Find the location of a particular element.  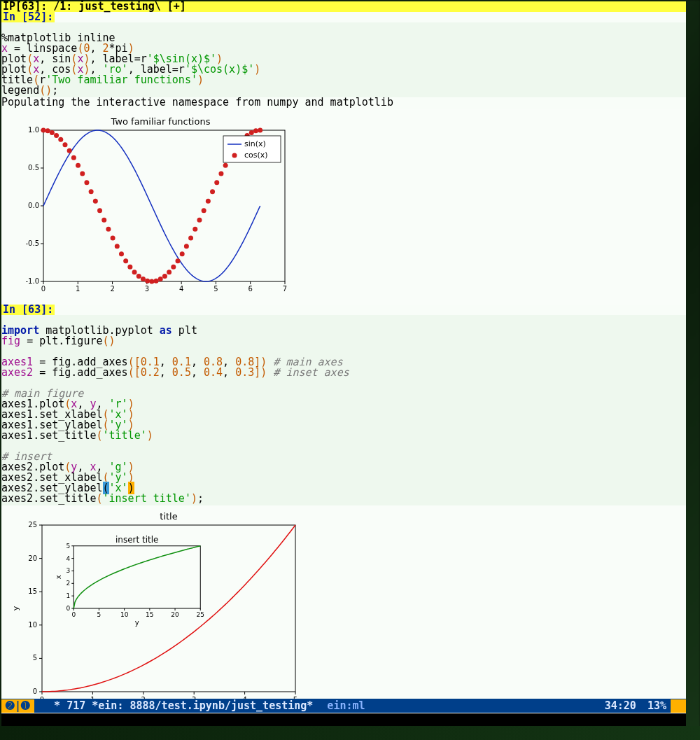

code-token: fig is located at coordinates (14, 341).